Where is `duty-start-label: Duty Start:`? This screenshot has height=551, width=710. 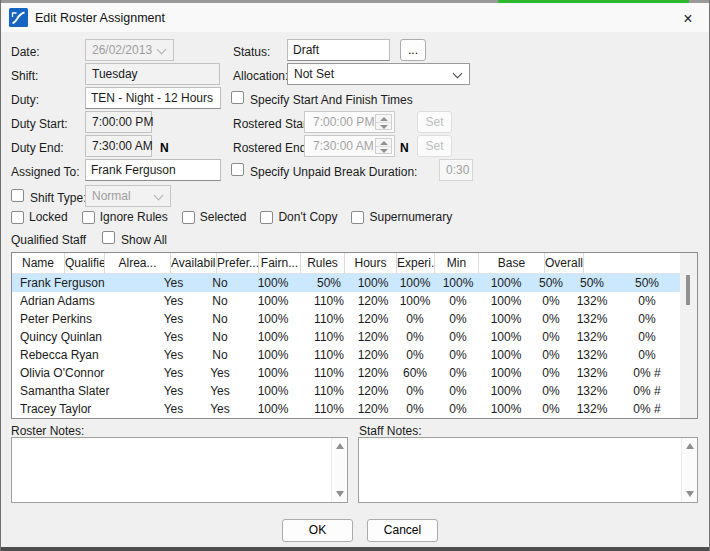
duty-start-label: Duty Start: is located at coordinates (40, 124).